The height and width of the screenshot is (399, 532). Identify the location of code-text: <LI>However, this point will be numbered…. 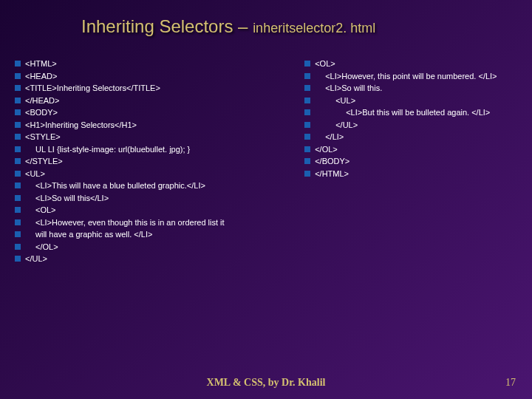
(406, 77).